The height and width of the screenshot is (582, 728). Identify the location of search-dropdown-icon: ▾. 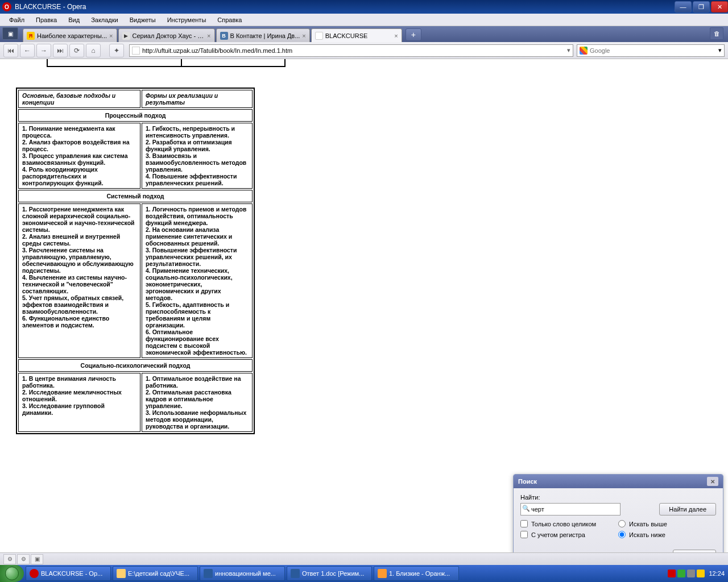
(720, 50).